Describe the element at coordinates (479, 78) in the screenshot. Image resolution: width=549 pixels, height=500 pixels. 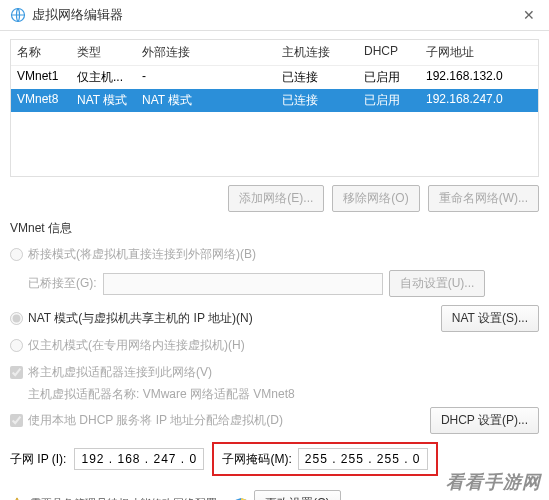
I see `cell-subnet: 192.168.132.0` at that location.